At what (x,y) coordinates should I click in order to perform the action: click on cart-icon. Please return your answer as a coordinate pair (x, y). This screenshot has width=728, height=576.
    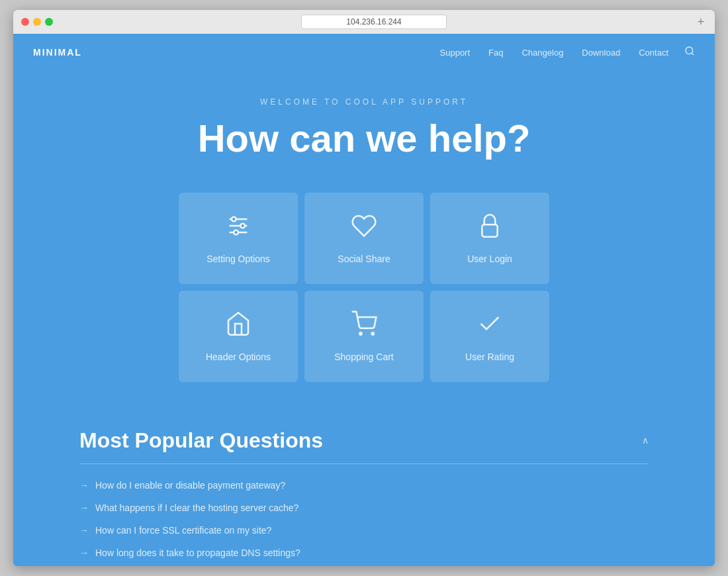
    Looking at the image, I should click on (364, 325).